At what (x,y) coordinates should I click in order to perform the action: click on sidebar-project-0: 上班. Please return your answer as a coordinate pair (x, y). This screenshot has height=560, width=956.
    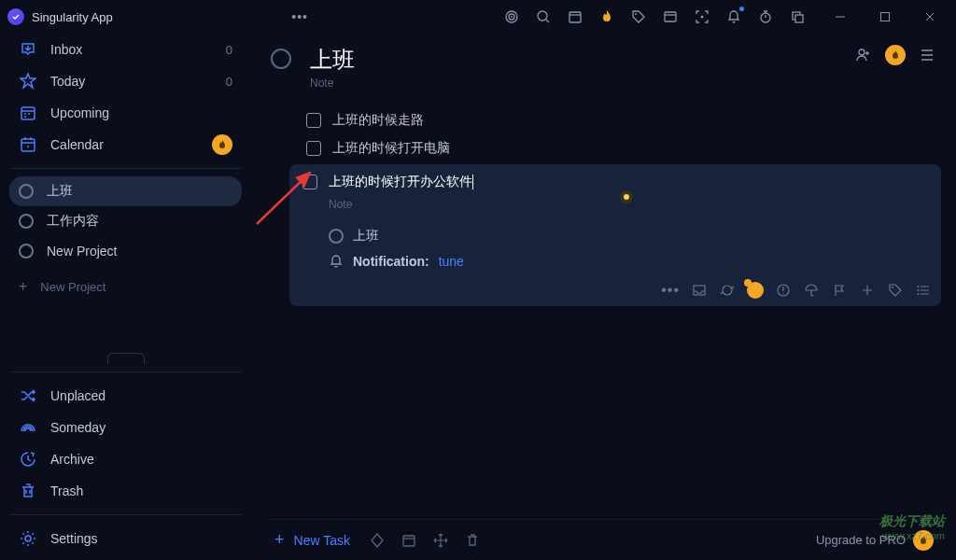
    Looking at the image, I should click on (125, 191).